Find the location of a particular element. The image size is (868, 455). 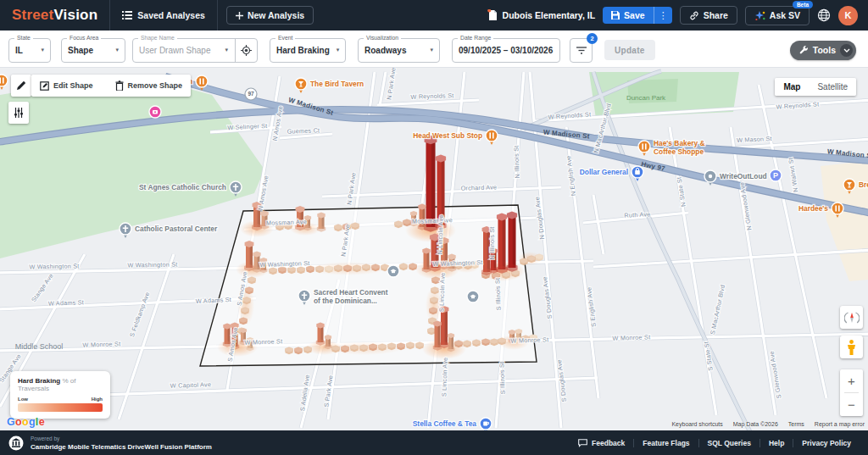

route-shield: 97 is located at coordinates (251, 94).